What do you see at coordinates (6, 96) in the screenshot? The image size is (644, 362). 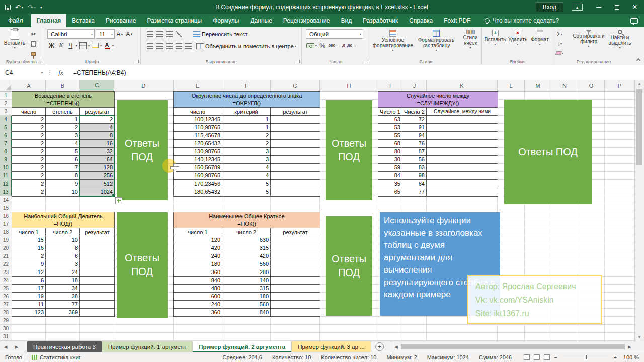 I see `row-header: 1` at bounding box center [6, 96].